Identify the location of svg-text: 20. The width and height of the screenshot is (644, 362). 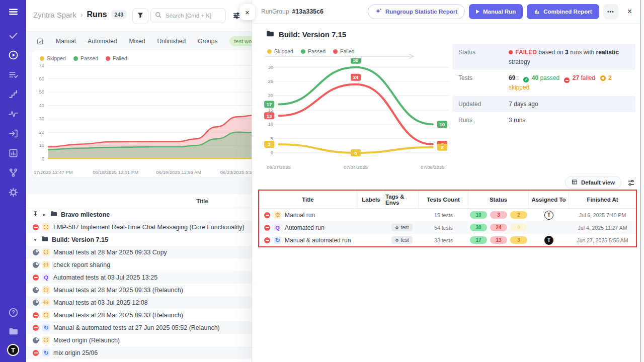
(41, 132).